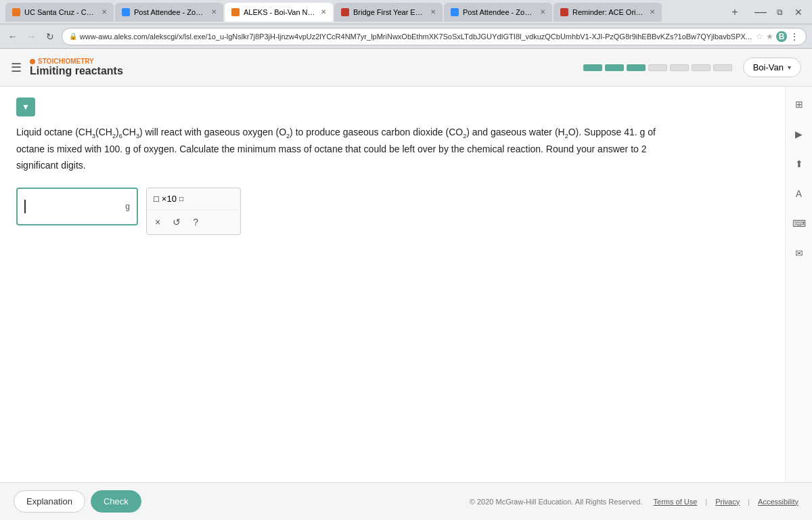 This screenshot has width=812, height=520. Describe the element at coordinates (769, 68) in the screenshot. I see `user-name: Boi-Van` at that location.